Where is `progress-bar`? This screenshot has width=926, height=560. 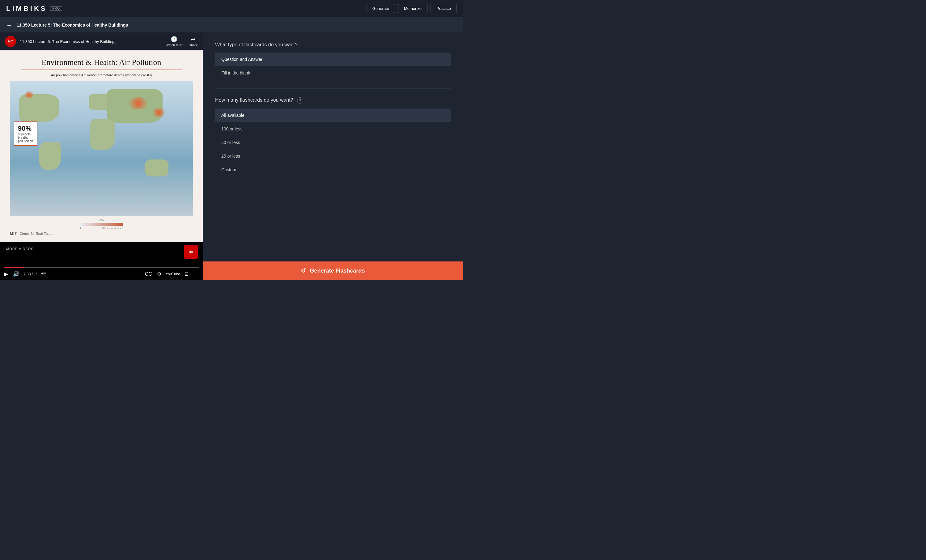 progress-bar is located at coordinates (101, 268).